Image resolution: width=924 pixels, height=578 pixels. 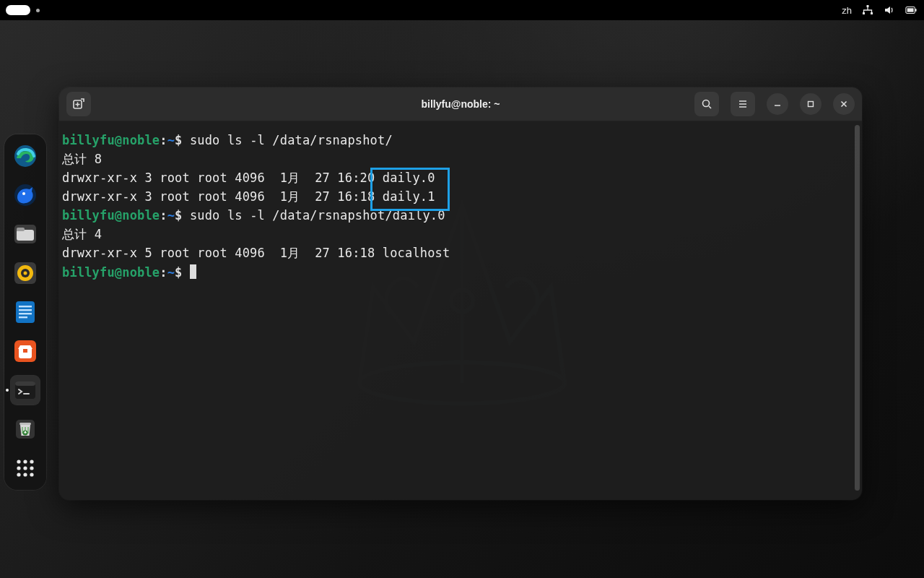 I want to click on terminal-line: 总计 4, so click(x=461, y=234).